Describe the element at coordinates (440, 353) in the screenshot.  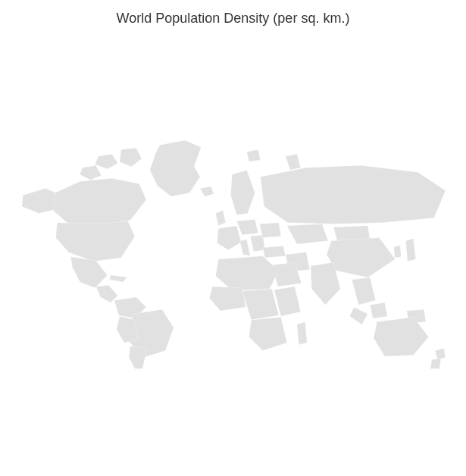
I see `country-nz-north` at that location.